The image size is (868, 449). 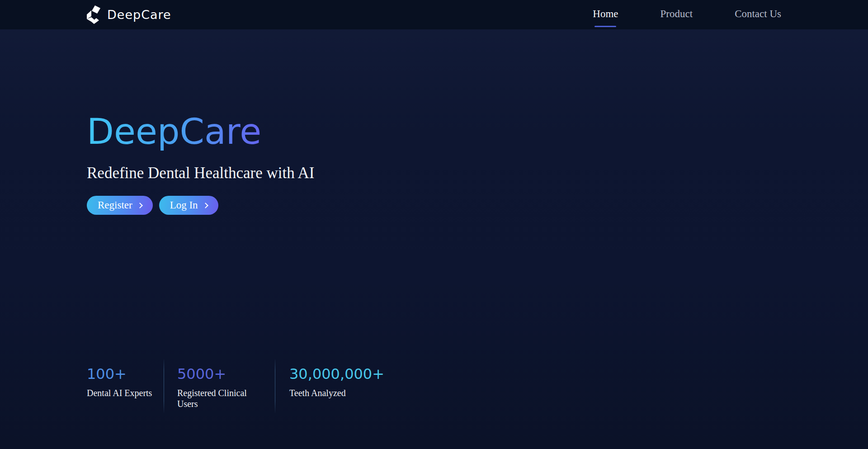 I want to click on stat-registered-clinical-users: 5000+ Registered Clinical Users, so click(x=213, y=388).